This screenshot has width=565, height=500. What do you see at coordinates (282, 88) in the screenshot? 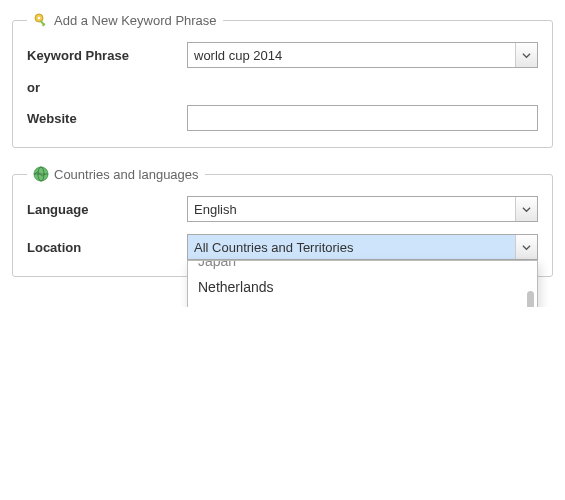
I see `or-label: or` at bounding box center [282, 88].